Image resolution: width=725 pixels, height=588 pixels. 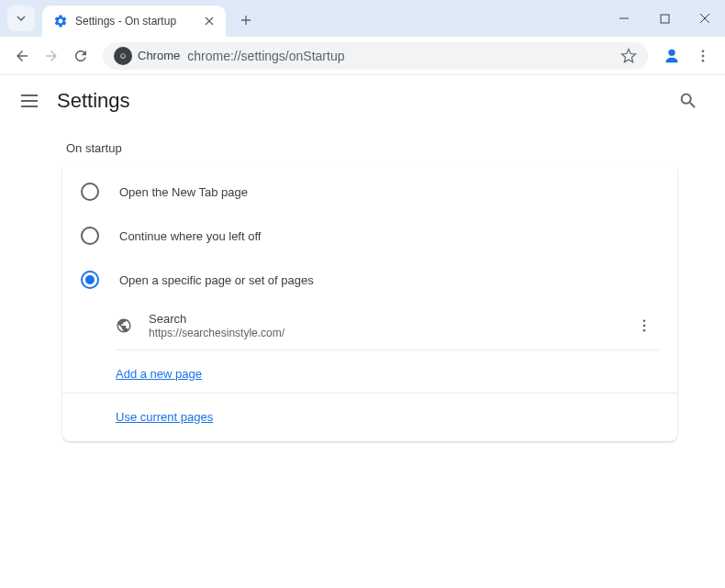 What do you see at coordinates (370, 236) in the screenshot?
I see `option-continue: Continue where you left off` at bounding box center [370, 236].